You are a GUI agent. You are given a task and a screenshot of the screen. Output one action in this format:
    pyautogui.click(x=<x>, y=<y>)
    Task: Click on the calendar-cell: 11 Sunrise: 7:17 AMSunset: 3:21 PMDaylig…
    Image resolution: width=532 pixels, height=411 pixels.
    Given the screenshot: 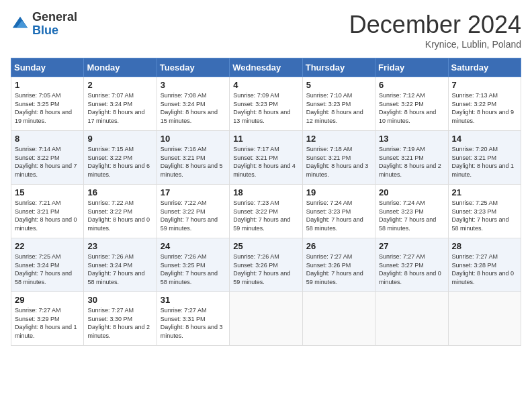 What is the action you would take?
    pyautogui.click(x=266, y=158)
    